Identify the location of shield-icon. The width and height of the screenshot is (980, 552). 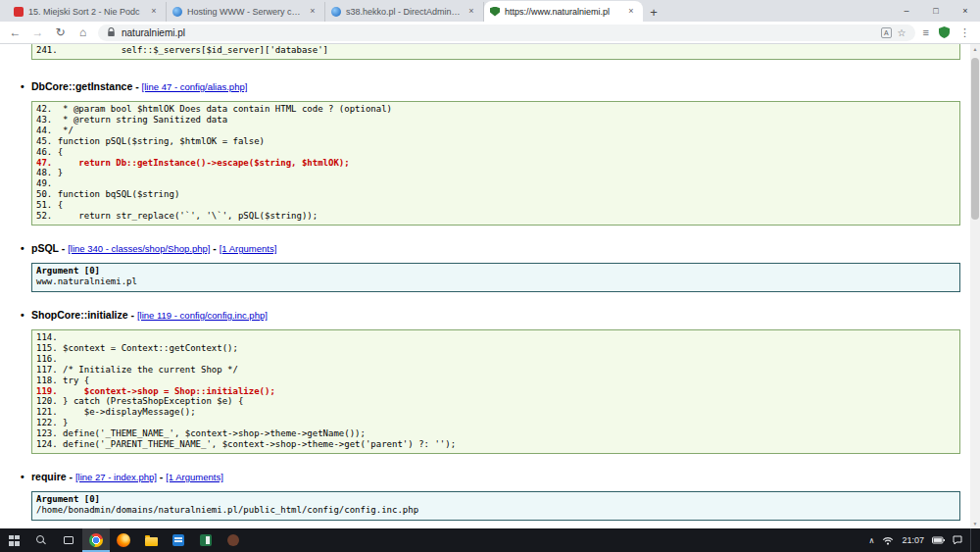
(495, 12).